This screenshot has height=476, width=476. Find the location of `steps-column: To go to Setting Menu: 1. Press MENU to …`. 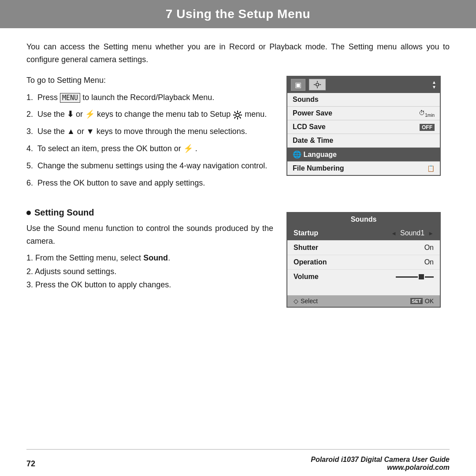

steps-column: To go to Setting Menu: 1. Press MENU to … is located at coordinates (150, 135).